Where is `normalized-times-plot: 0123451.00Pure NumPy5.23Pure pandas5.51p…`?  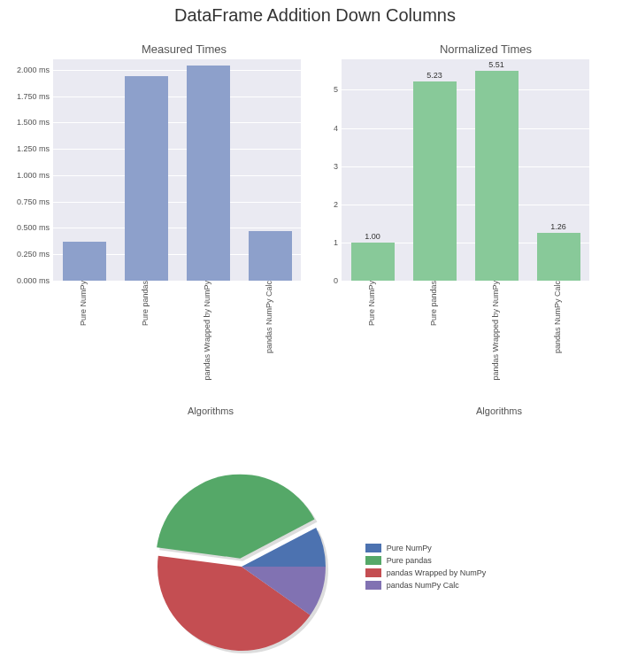 normalized-times-plot: 0123451.00Pure NumPy5.23Pure pandas5.51p… is located at coordinates (465, 170).